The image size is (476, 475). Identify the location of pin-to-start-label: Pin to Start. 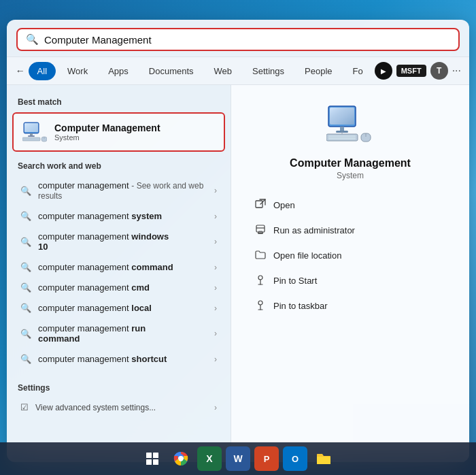
(295, 280).